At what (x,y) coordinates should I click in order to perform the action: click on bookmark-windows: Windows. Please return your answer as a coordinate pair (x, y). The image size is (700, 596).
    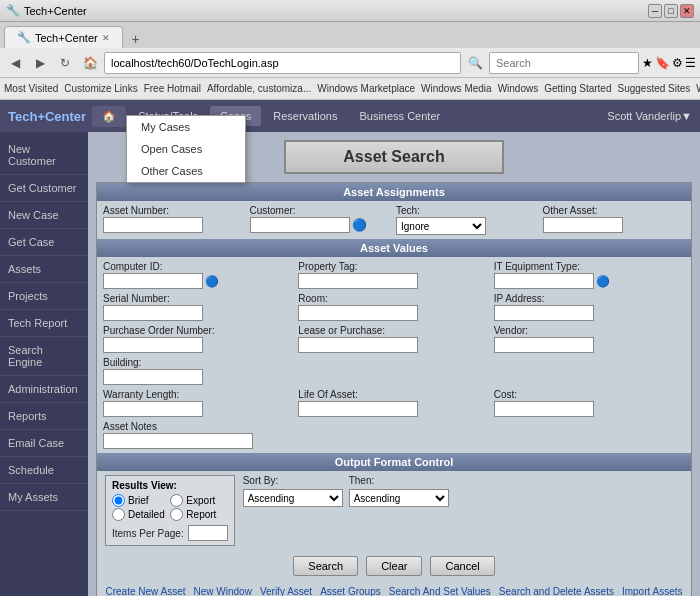
    Looking at the image, I should click on (518, 88).